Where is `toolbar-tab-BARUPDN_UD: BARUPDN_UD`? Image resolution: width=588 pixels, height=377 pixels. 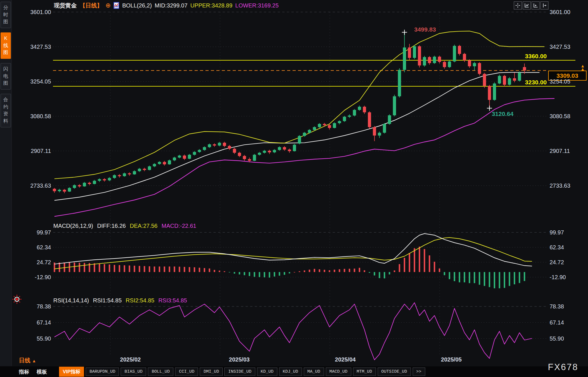 toolbar-tab-BARUPDN_UD: BARUPDN_UD is located at coordinates (102, 372).